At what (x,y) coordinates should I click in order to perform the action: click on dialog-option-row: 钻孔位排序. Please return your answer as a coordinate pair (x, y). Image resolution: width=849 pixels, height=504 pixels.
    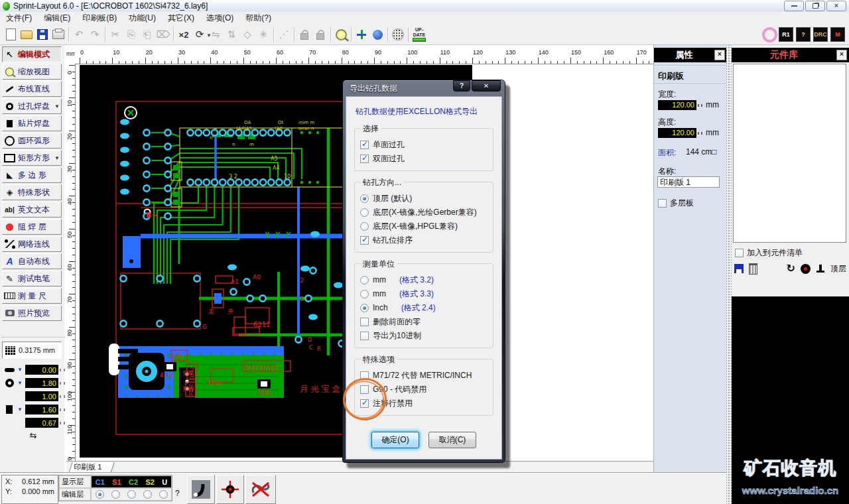
    Looking at the image, I should click on (424, 240).